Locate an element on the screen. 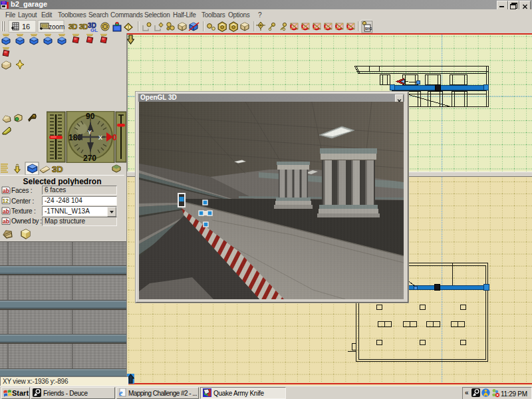 This screenshot has width=532, height=399. svg-text: 0 is located at coordinates (114, 138).